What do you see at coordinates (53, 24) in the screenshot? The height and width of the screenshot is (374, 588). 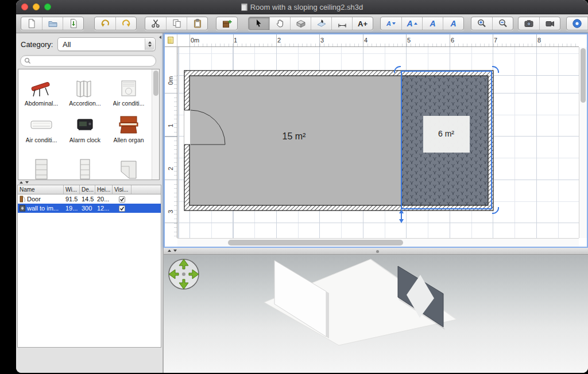 I see `open-folder-icon` at bounding box center [53, 24].